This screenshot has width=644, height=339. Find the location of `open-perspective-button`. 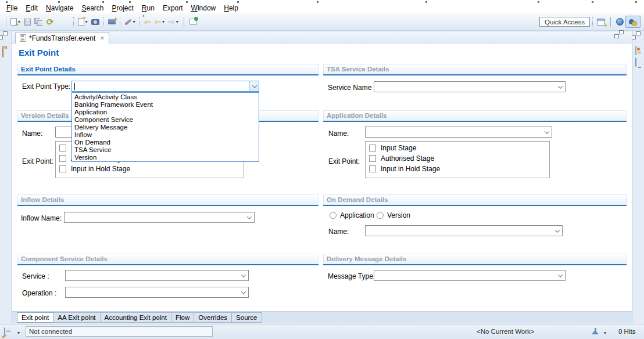

open-perspective-button is located at coordinates (601, 22).